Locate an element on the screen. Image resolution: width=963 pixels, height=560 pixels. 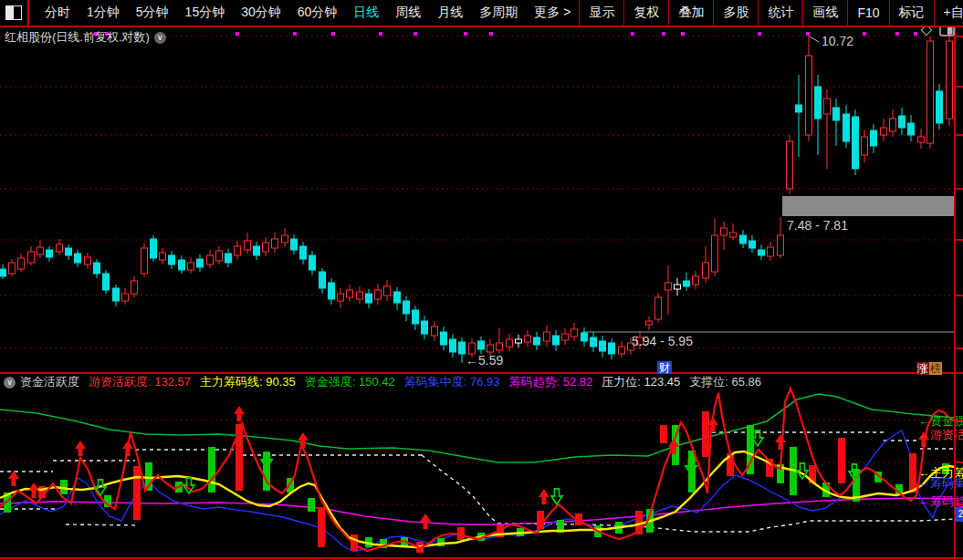
period-tab-1分钟: 1分钟 is located at coordinates (103, 13).